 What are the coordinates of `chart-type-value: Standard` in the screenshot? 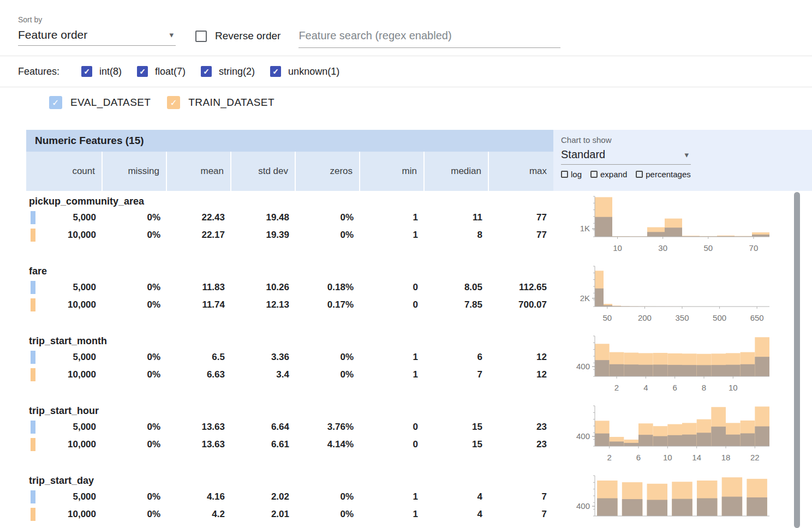 It's located at (583, 155).